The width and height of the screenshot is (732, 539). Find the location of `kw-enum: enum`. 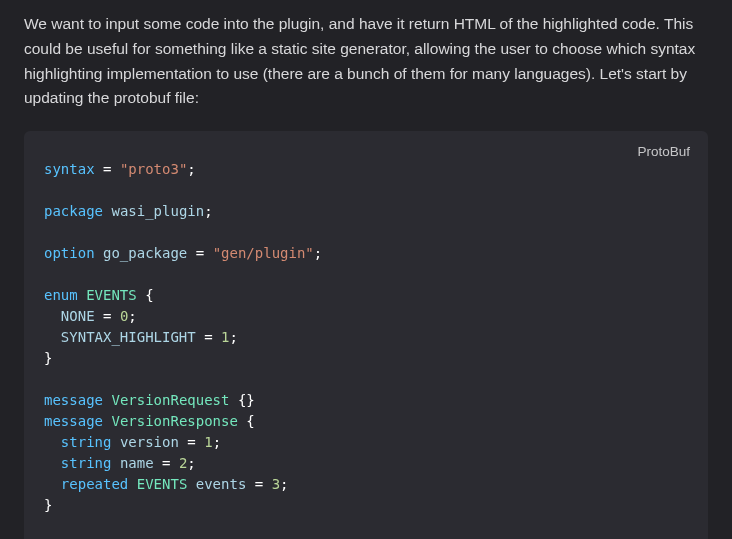

kw-enum: enum is located at coordinates (61, 295).